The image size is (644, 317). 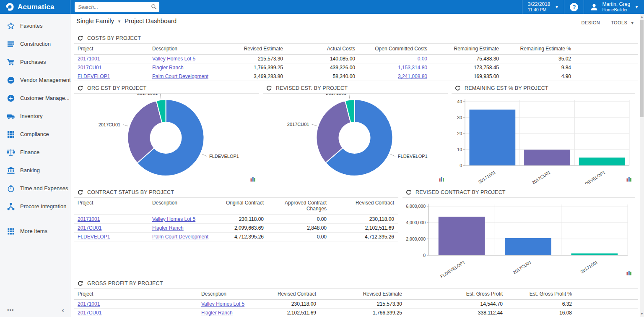 I want to click on search-icon, so click(x=154, y=8).